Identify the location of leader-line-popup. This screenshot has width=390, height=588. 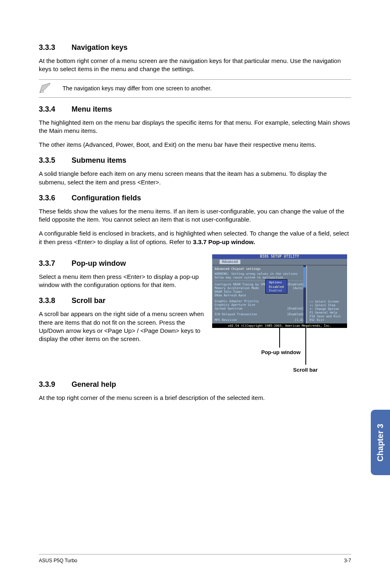
(280, 338).